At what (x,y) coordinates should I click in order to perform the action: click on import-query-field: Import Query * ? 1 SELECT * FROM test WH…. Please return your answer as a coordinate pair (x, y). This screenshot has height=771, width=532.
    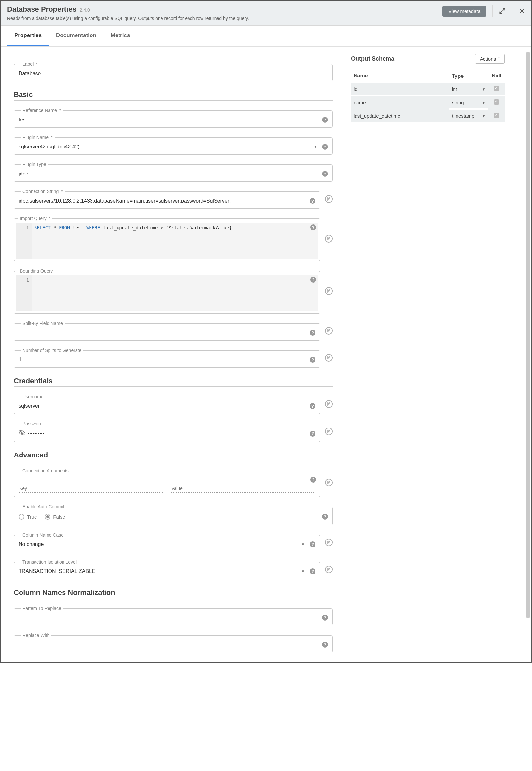
    Looking at the image, I should click on (167, 239).